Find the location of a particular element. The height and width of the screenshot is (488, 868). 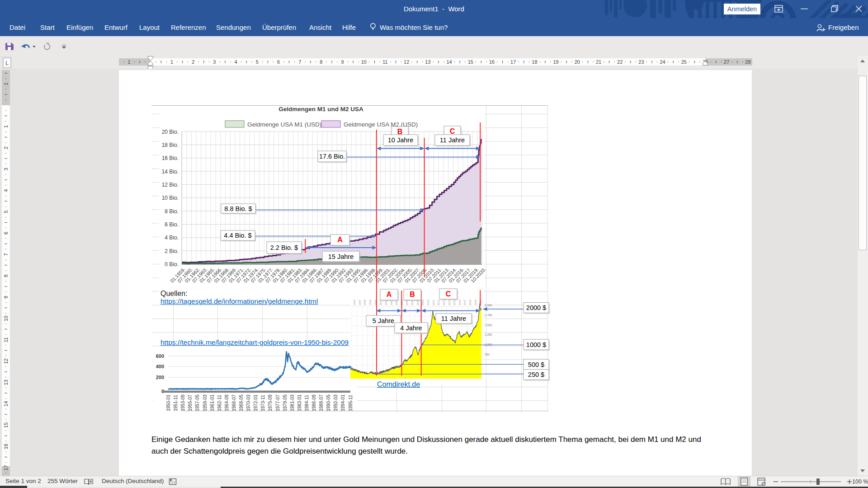

svg-text: 22 is located at coordinates (620, 62).